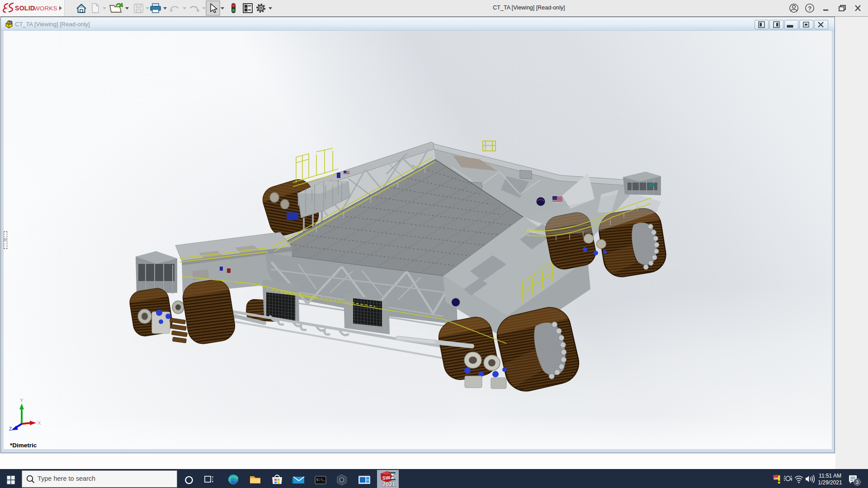 The height and width of the screenshot is (488, 868). Describe the element at coordinates (321, 480) in the screenshot. I see `svg-text: C:\_` at that location.